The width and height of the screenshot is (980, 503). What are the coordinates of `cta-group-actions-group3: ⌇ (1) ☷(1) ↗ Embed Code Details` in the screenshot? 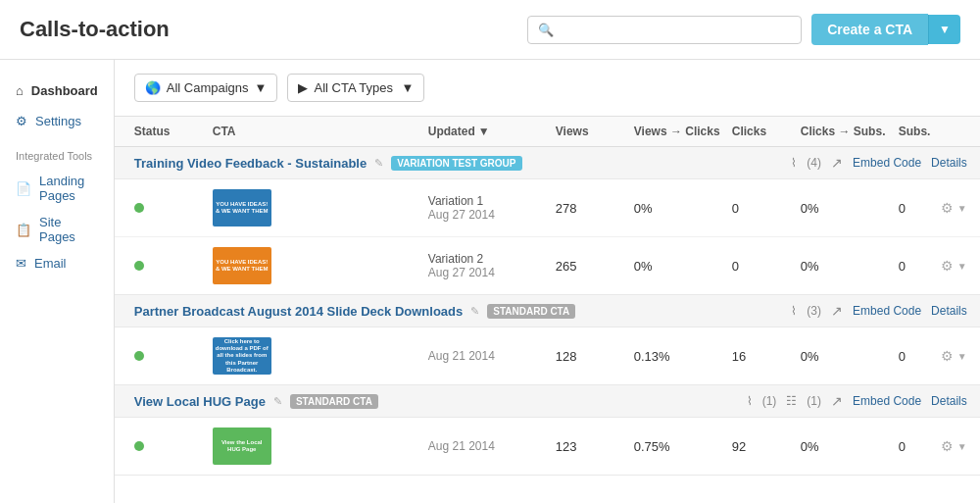 It's located at (857, 401).